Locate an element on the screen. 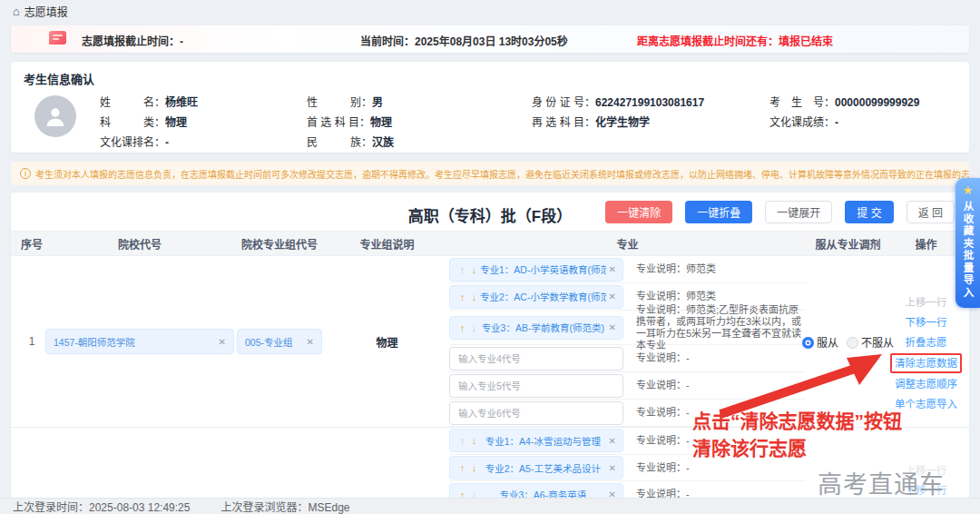 The width and height of the screenshot is (980, 514). radio-not-follow-dot is located at coordinates (853, 343).